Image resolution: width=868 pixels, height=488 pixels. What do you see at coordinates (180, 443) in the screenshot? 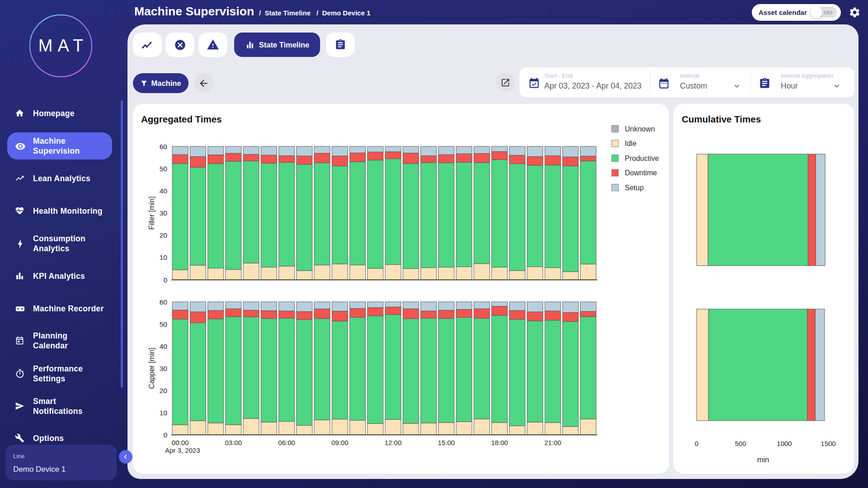
I see `svg-text: 00:00` at bounding box center [180, 443].